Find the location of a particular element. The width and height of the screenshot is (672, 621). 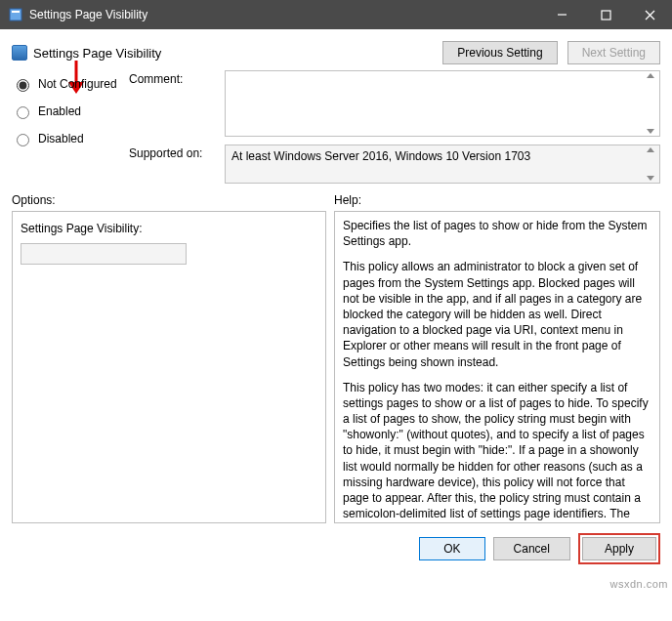

radio-enabled: Enabled is located at coordinates (70, 111).